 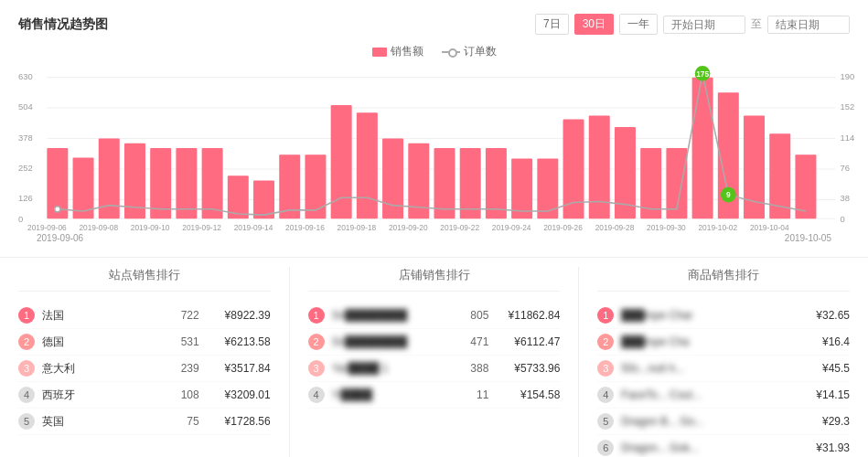 What do you see at coordinates (357, 228) in the screenshot?
I see `svg-text: 2019-09-18` at bounding box center [357, 228].